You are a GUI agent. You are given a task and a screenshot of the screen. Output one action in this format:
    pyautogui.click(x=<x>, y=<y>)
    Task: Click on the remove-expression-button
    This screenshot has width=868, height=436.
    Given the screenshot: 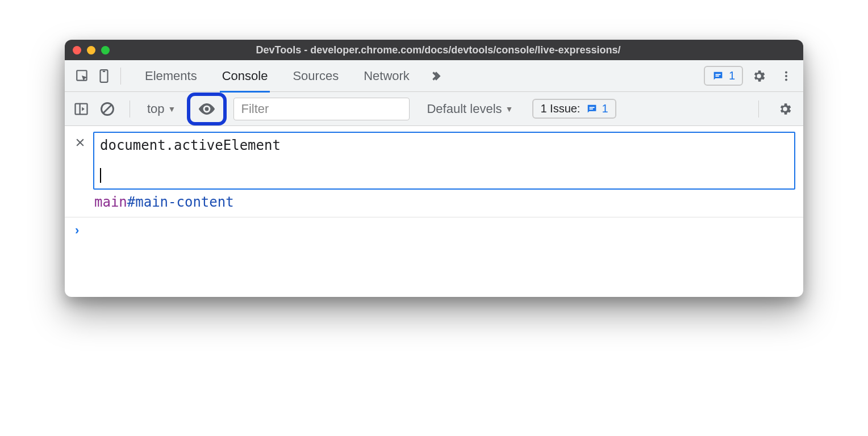 What is the action you would take?
    pyautogui.click(x=80, y=142)
    